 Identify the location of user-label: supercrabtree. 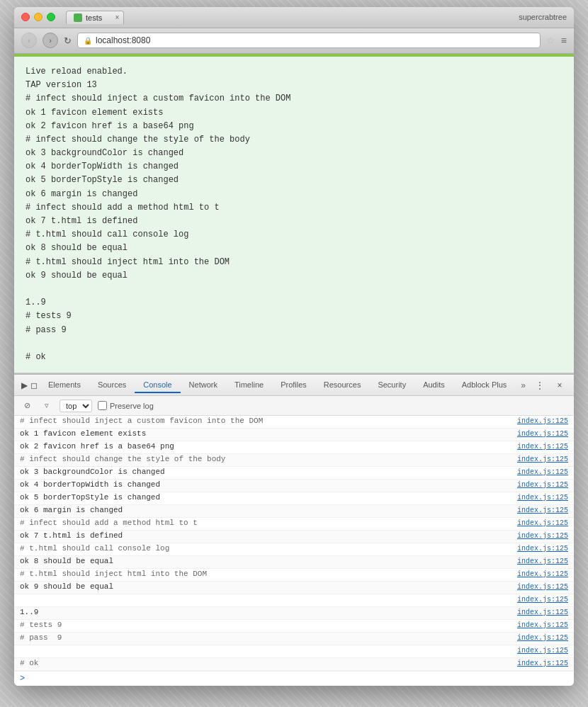
(543, 17).